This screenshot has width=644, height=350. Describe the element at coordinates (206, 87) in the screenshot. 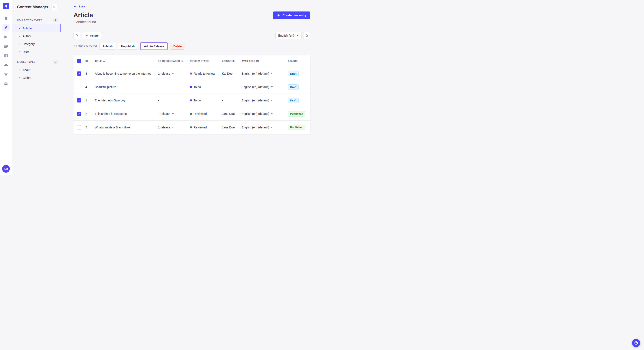

I see `cell-review-stage: To do` at that location.